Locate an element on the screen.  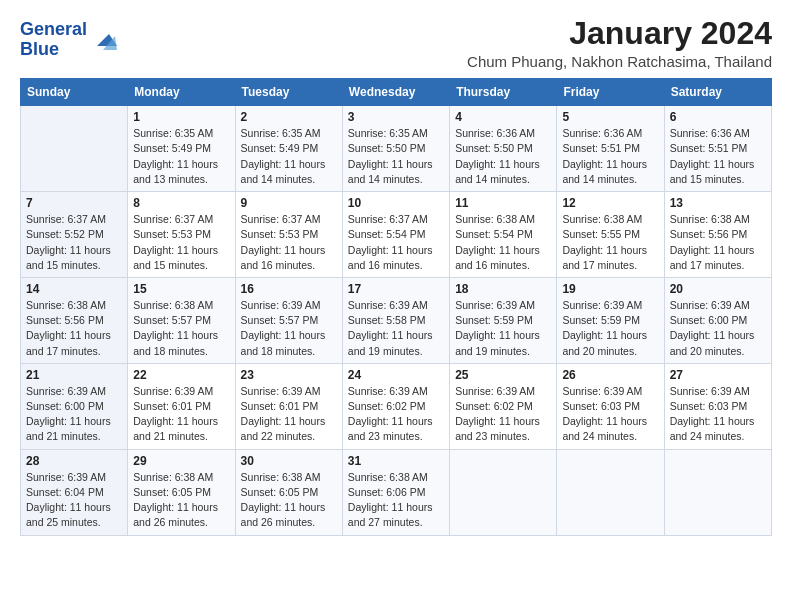
calendar-cell: 26Sunrise: 6:39 AMSunset: 6:03 PMDayligh… is located at coordinates (610, 406).